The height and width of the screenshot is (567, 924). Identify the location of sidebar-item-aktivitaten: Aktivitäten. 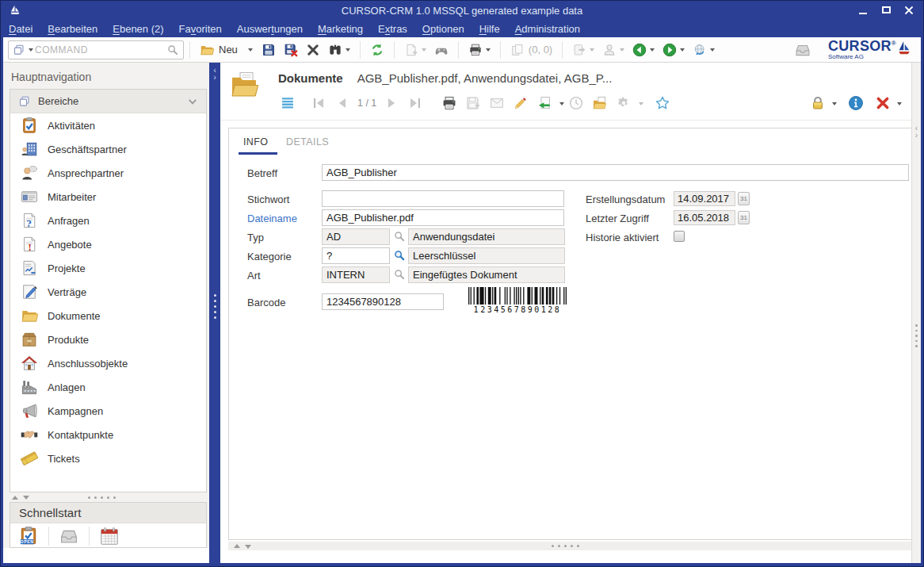
(108, 125).